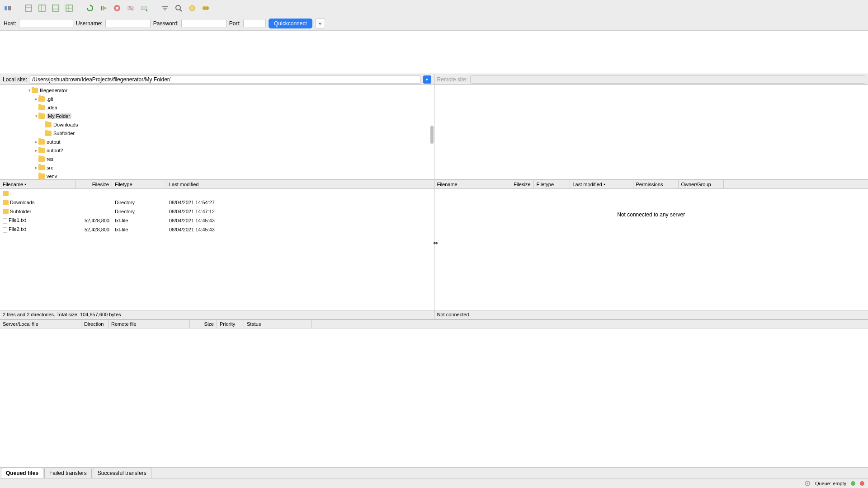 This screenshot has width=868, height=488. What do you see at coordinates (434, 473) in the screenshot?
I see `queue-tabs: Queued files Failed transfers Successful…` at bounding box center [434, 473].